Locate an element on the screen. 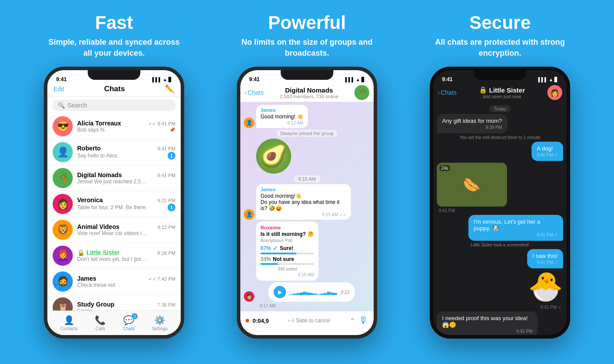  smsg-saw-text: I saw this! is located at coordinates (545, 256).